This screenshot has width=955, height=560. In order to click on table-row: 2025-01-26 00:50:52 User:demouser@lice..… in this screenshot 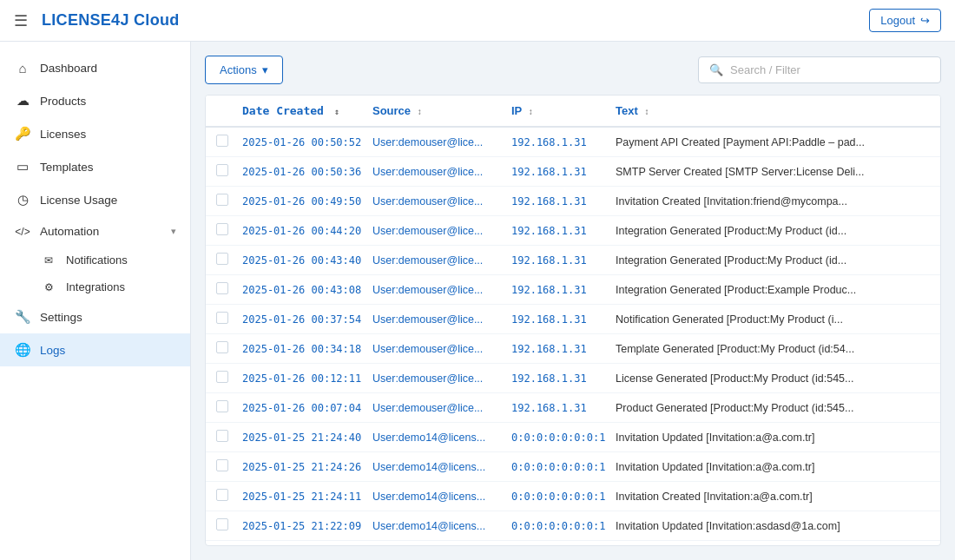, I will do `click(573, 142)`.